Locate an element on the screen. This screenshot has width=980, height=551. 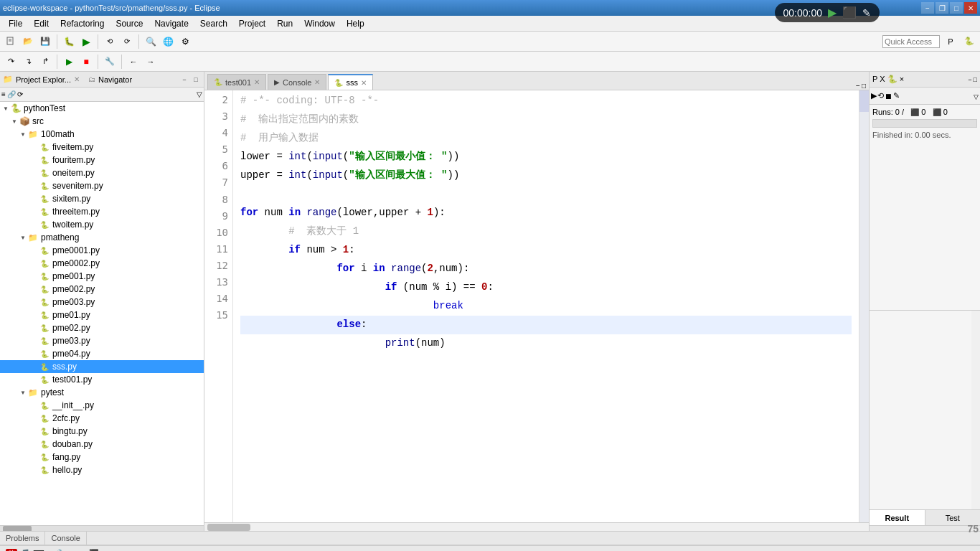
menu-file: File is located at coordinates (16, 24).